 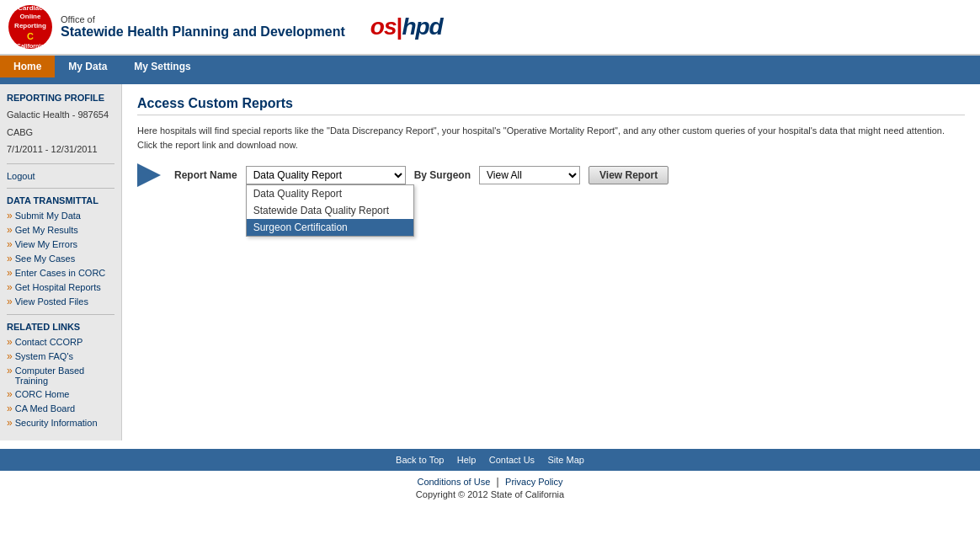 I want to click on blue-divider-bar, so click(x=490, y=81).